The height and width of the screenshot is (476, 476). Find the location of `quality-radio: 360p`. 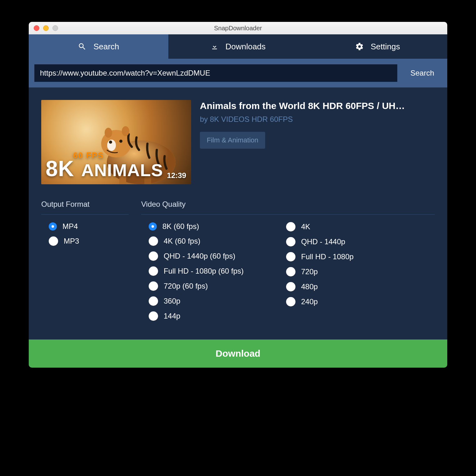

quality-radio: 360p is located at coordinates (204, 301).